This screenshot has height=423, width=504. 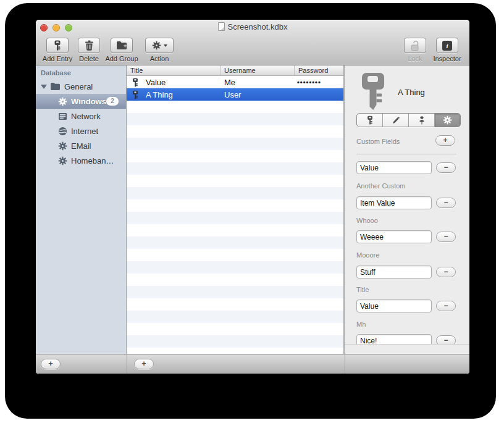 What do you see at coordinates (253, 27) in the screenshot?
I see `window-title: Screenshot.kdbx` at bounding box center [253, 27].